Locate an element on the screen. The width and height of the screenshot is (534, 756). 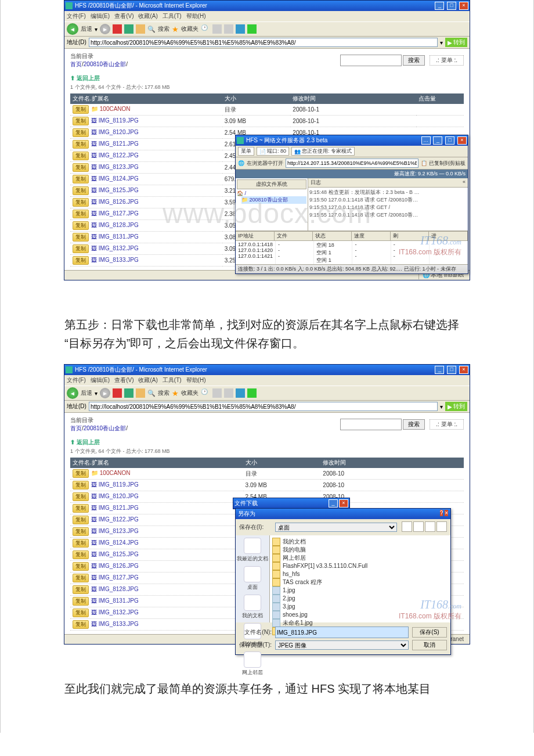
list-item: 1.jpg is located at coordinates (360, 591).